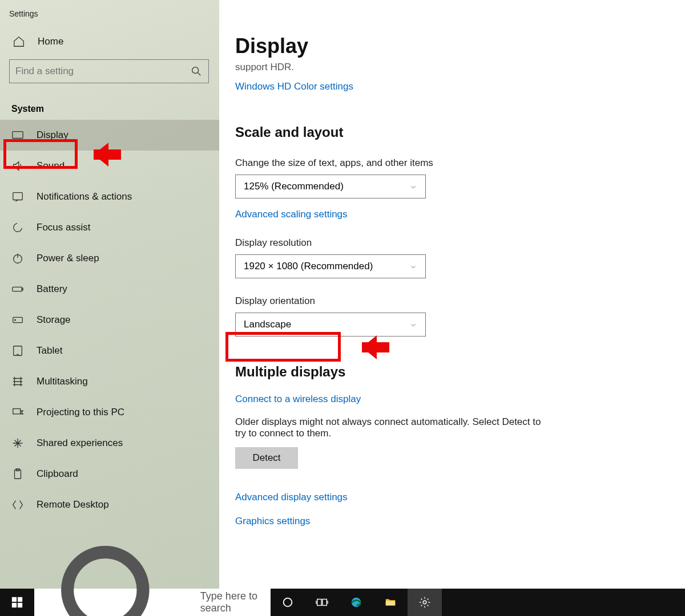 The height and width of the screenshot is (616, 685). What do you see at coordinates (425, 602) in the screenshot?
I see `gear-icon` at bounding box center [425, 602].